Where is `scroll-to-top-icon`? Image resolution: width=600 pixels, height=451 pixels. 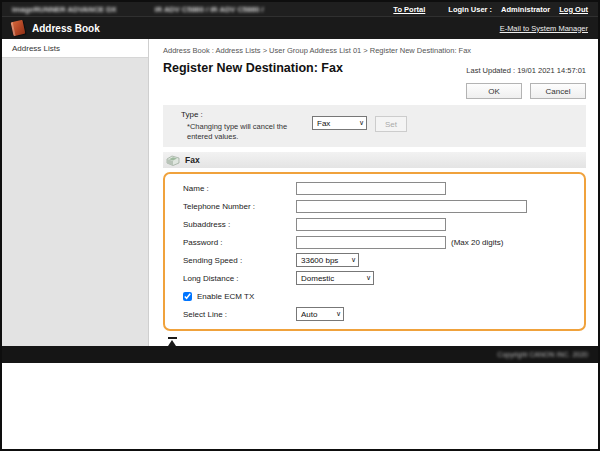 scroll-to-top-icon is located at coordinates (172, 342).